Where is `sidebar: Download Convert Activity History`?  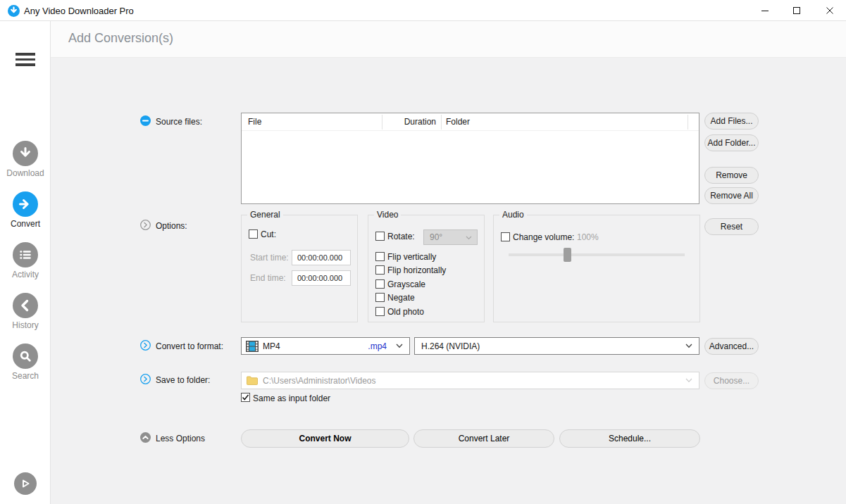 sidebar: Download Convert Activity History is located at coordinates (25, 263).